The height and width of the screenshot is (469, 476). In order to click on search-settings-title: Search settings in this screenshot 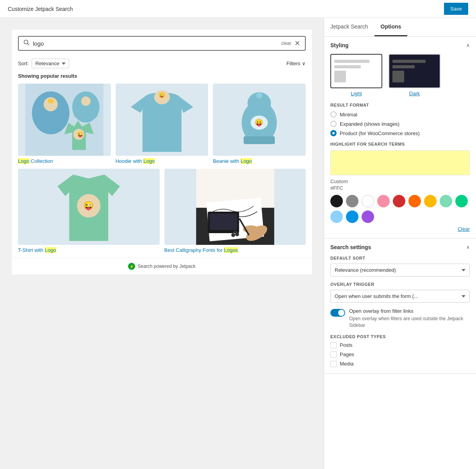, I will do `click(351, 247)`.